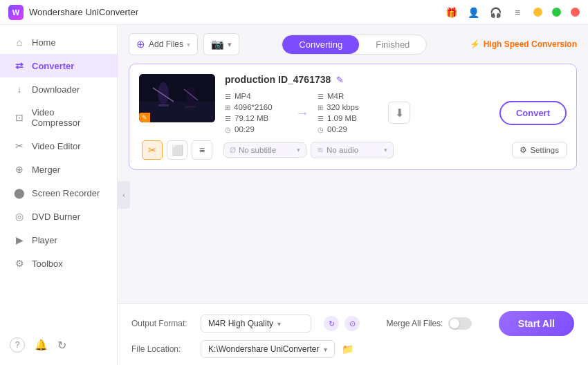 The width and height of the screenshot is (588, 365). What do you see at coordinates (58, 169) in the screenshot?
I see `sidebar-item-merger: ⊕ Merger` at bounding box center [58, 169].